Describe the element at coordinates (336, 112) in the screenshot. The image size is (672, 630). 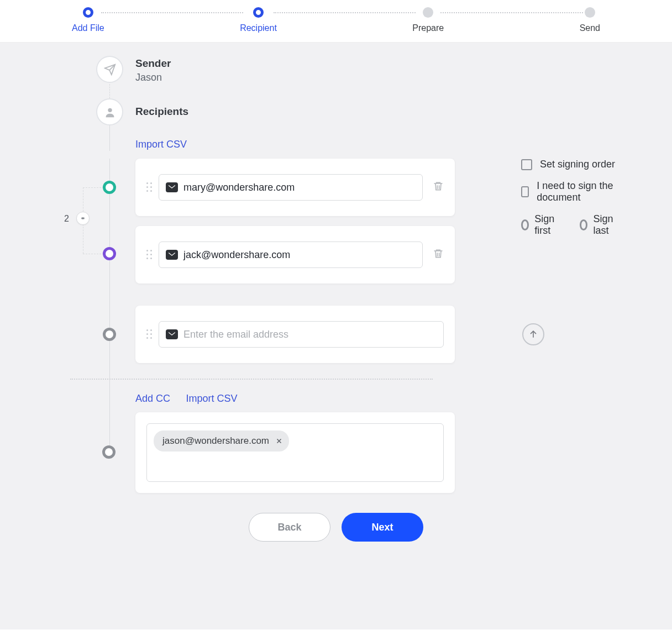
I see `recipients-row: Recipients` at that location.